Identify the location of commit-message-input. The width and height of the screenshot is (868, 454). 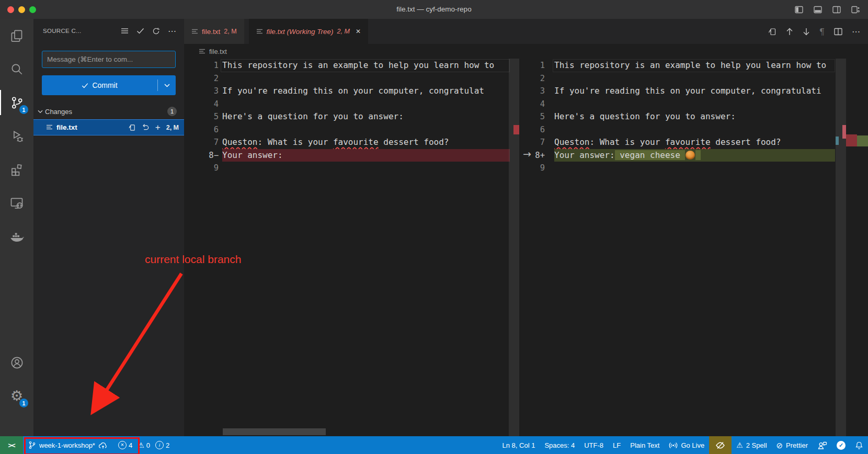
(109, 60).